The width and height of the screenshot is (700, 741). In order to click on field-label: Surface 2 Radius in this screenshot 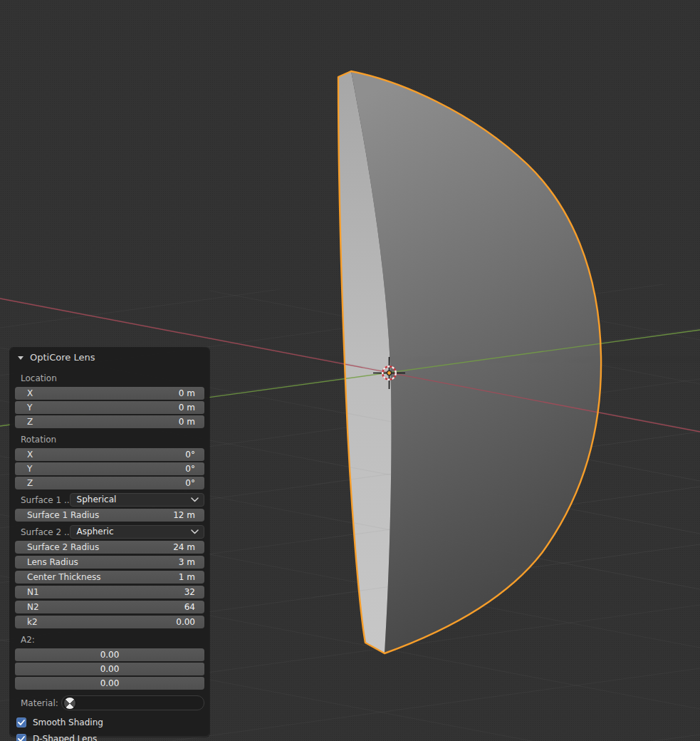, I will do `click(63, 547)`.